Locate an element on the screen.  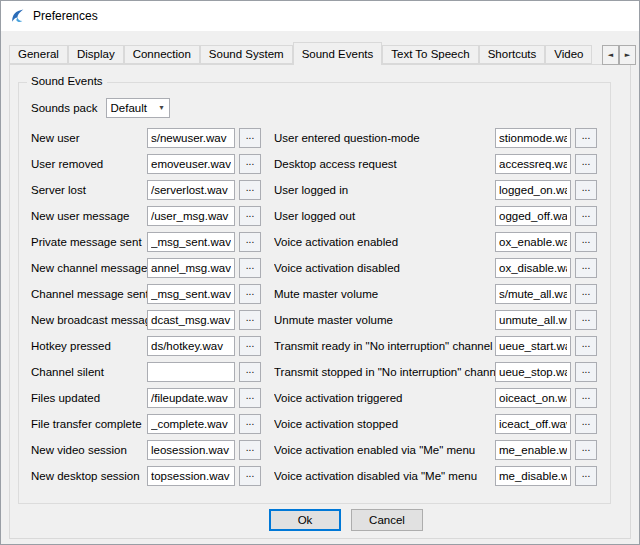
tab-sound-system: Sound System is located at coordinates (246, 54).